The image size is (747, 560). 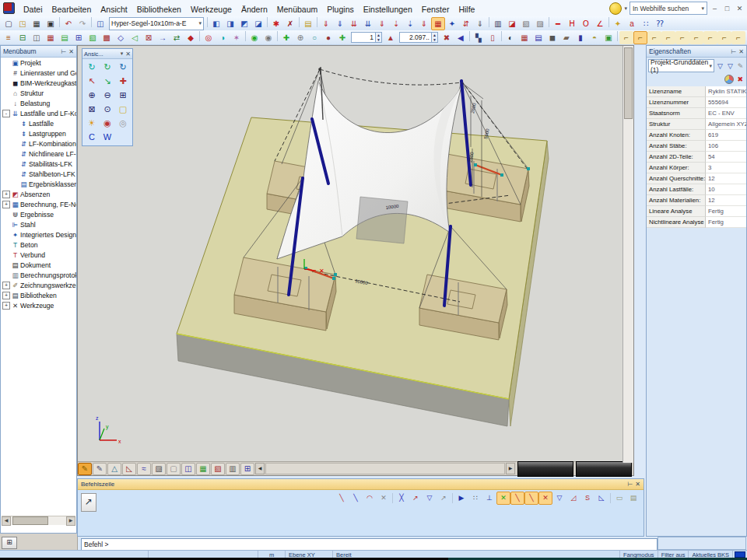 What do you see at coordinates (696, 190) in the screenshot?
I see `property-row: Anzahl Lastfälle: 10` at bounding box center [696, 190].